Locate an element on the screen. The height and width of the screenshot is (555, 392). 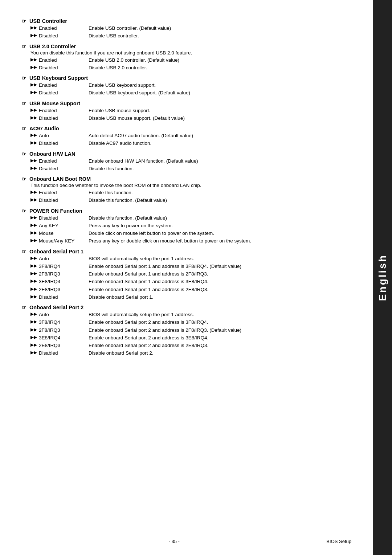
section-title-text-power-on-function: POWER ON Function is located at coordinates (56, 211).